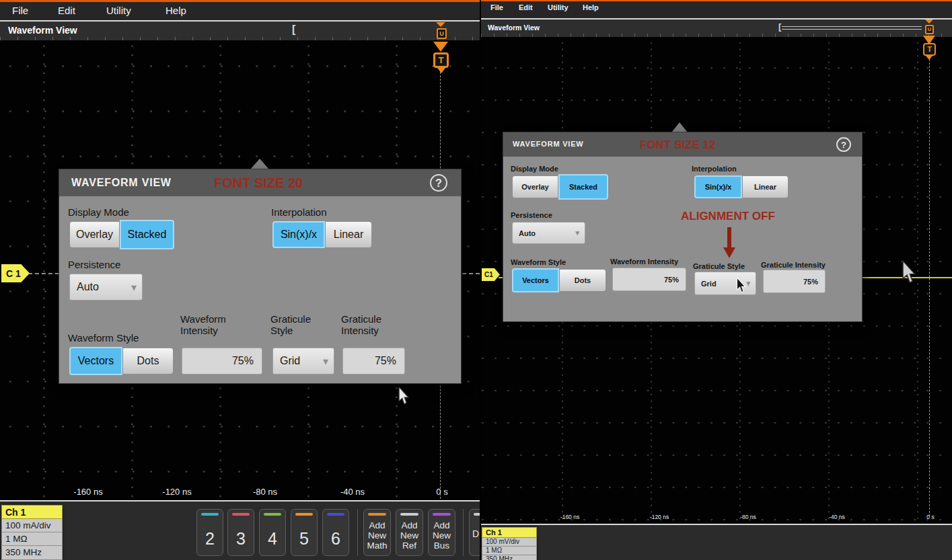  I want to click on channel-badge: Ch 1 100 mA/div 1 MΩ 350 MHz, so click(32, 532).